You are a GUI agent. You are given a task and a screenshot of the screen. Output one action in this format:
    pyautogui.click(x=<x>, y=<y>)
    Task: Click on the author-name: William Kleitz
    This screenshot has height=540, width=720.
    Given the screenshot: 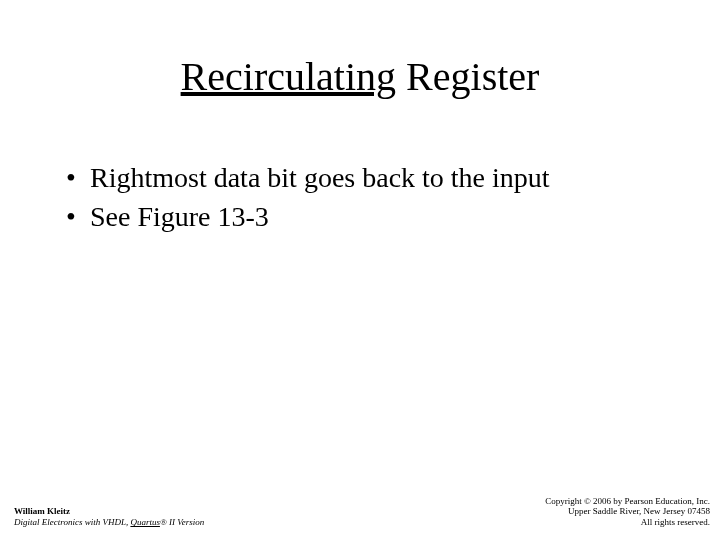 What is the action you would take?
    pyautogui.click(x=109, y=512)
    